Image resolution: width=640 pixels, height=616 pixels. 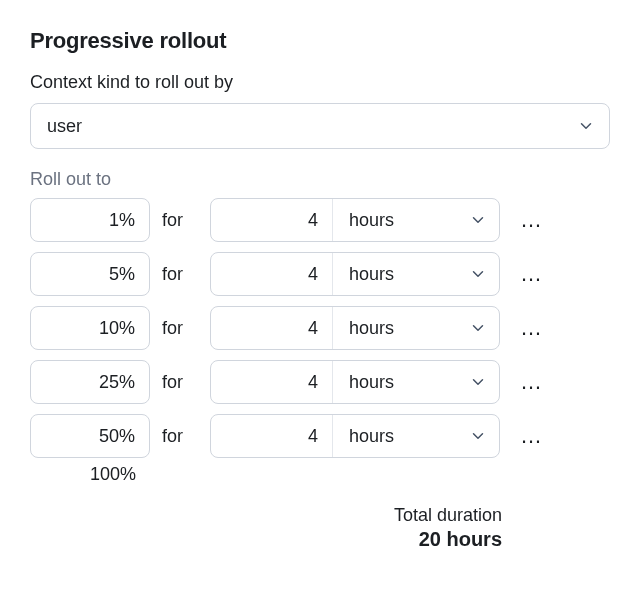 What do you see at coordinates (320, 328) in the screenshot?
I see `rollout-step-row: 10% for 4 hours …` at bounding box center [320, 328].